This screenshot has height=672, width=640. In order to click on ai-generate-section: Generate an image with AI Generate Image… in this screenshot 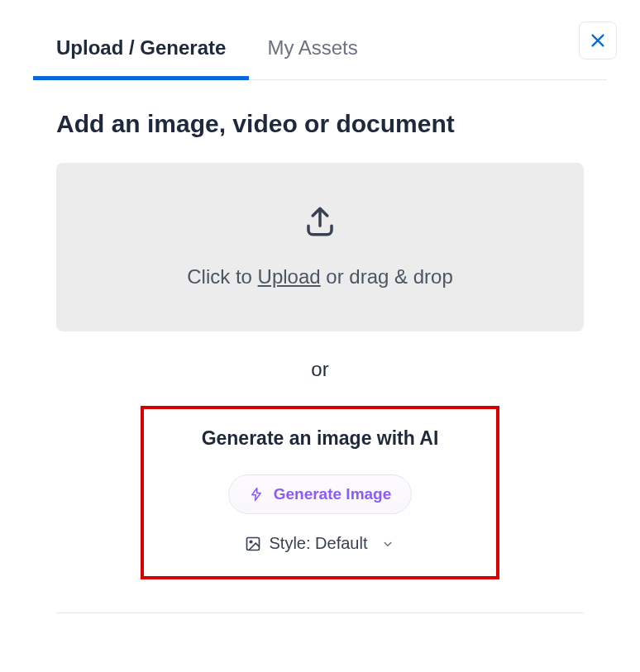, I will do `click(321, 493)`.